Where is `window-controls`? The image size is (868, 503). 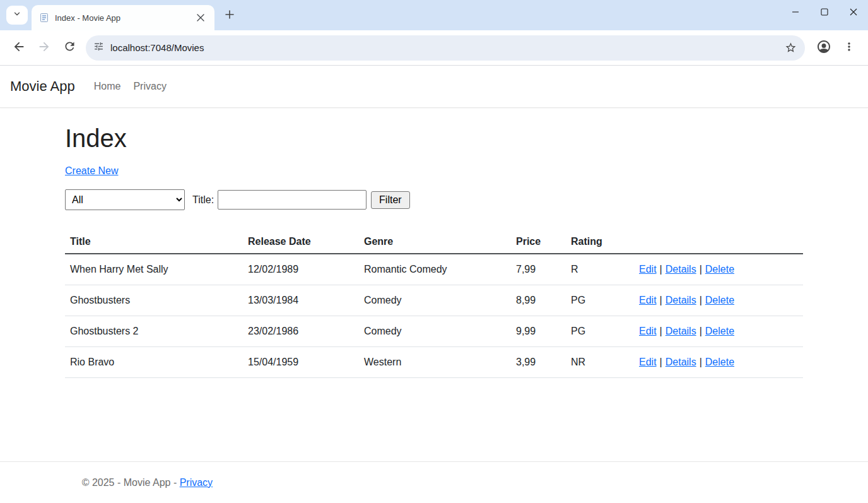
window-controls is located at coordinates (824, 15).